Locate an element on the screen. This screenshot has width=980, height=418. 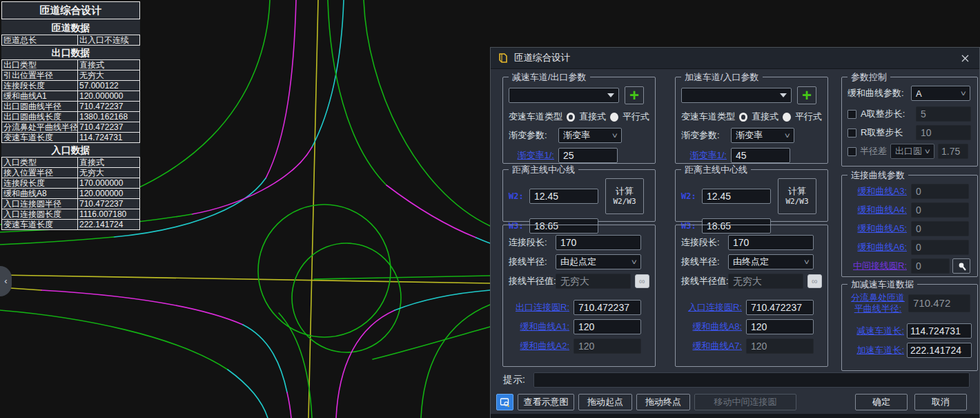
spiral-a1-input is located at coordinates (607, 327).